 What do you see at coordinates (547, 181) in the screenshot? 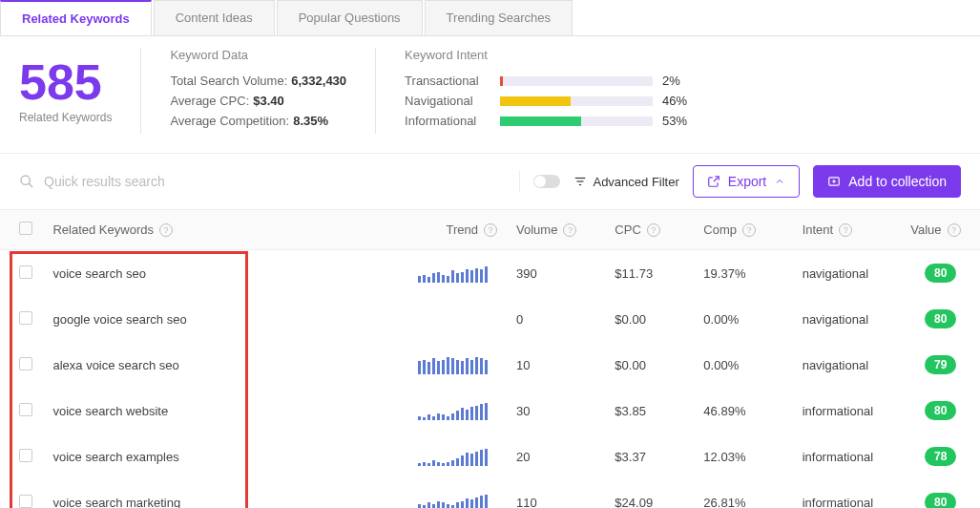
I see `filter-toggle` at bounding box center [547, 181].